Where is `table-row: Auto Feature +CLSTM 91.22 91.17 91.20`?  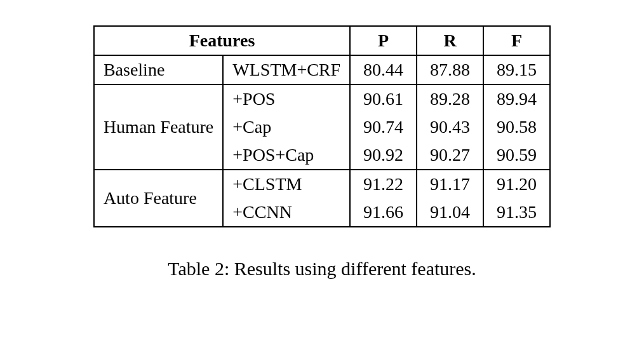
table-row: Auto Feature +CLSTM 91.22 91.17 91.20 is located at coordinates (322, 184).